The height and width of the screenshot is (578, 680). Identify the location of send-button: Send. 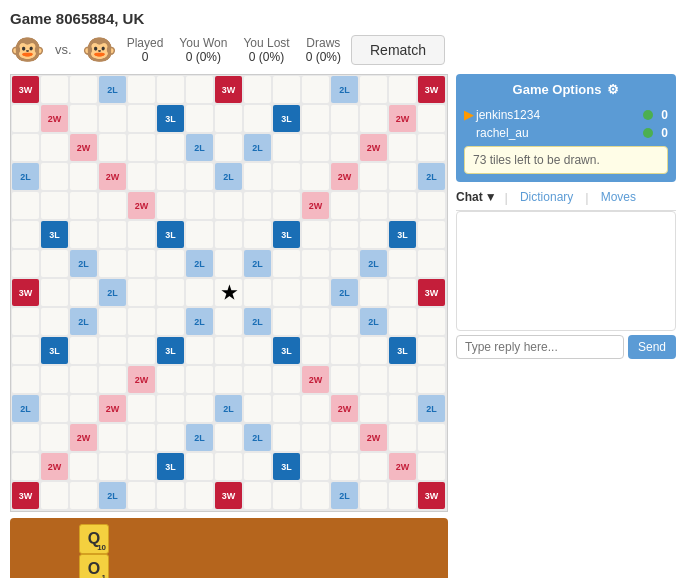
(652, 347).